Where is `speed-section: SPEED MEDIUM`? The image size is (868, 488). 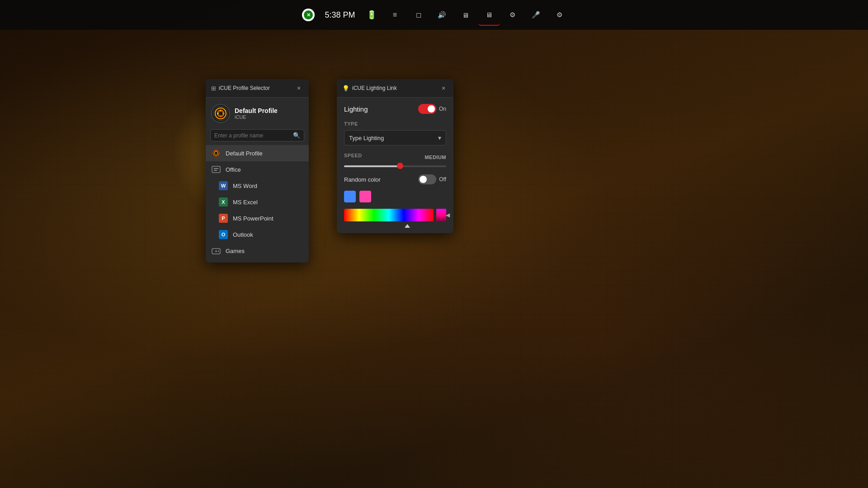 speed-section: SPEED MEDIUM is located at coordinates (395, 160).